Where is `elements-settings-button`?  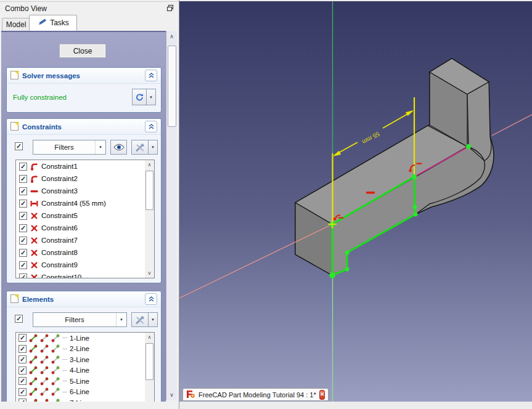
elements-settings-button is located at coordinates (140, 320).